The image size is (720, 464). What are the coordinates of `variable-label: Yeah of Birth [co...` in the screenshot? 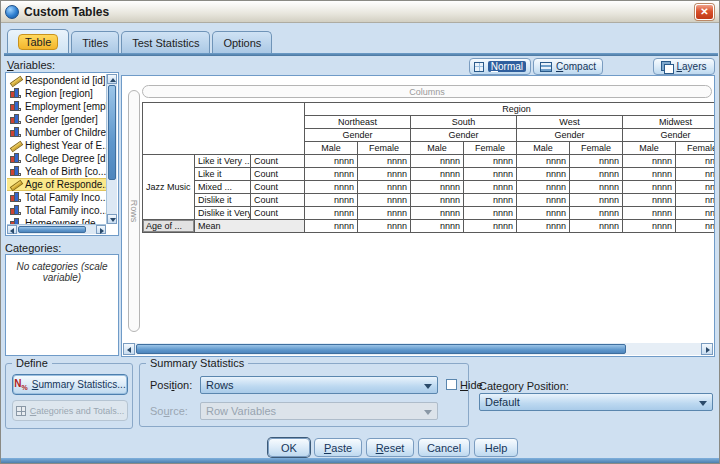 It's located at (66, 172).